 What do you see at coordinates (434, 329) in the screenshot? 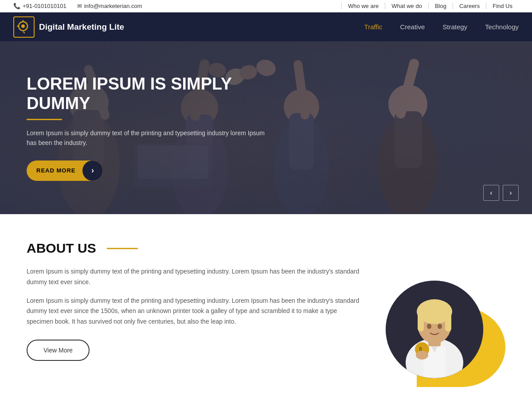
I see `about-person-svg: ₿` at bounding box center [434, 329].